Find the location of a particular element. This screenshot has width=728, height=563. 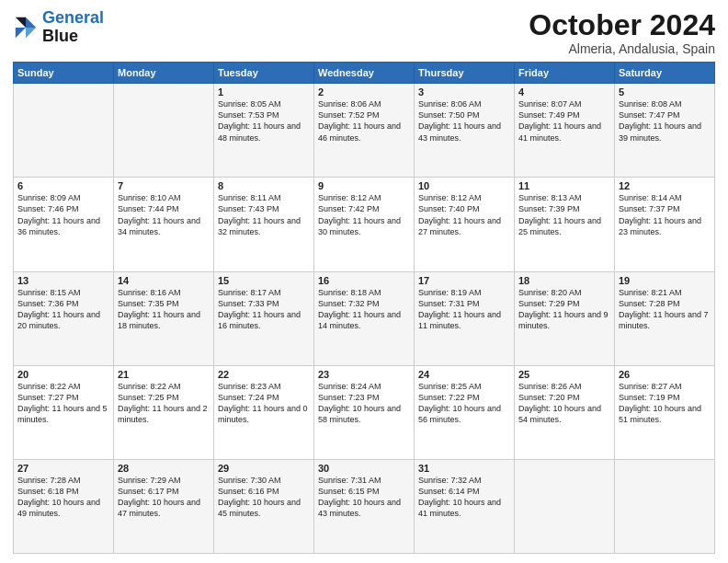

cell-details: Sunrise: 8:21 AM Sunset: 7:28 PM Dayligh… is located at coordinates (665, 309).